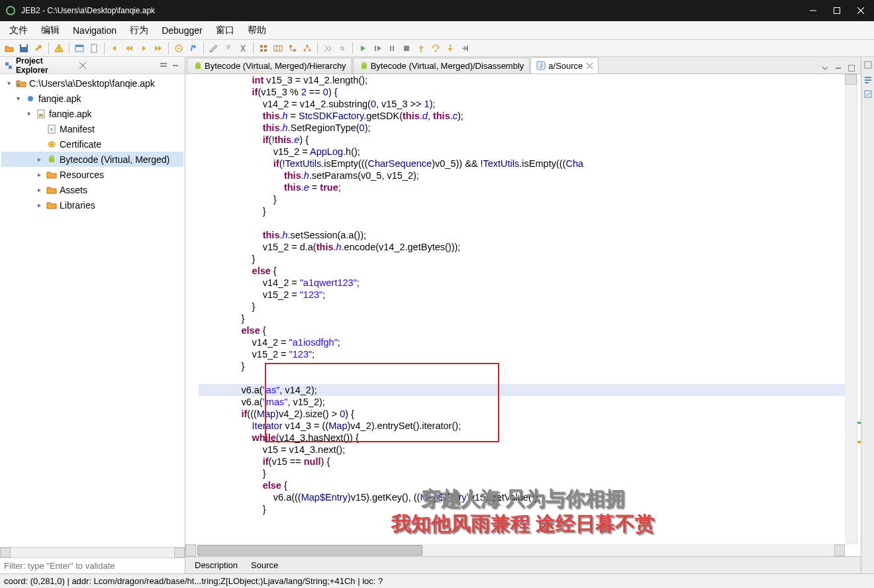  What do you see at coordinates (77, 129) in the screenshot?
I see `tree-label: Manifest` at bounding box center [77, 129].